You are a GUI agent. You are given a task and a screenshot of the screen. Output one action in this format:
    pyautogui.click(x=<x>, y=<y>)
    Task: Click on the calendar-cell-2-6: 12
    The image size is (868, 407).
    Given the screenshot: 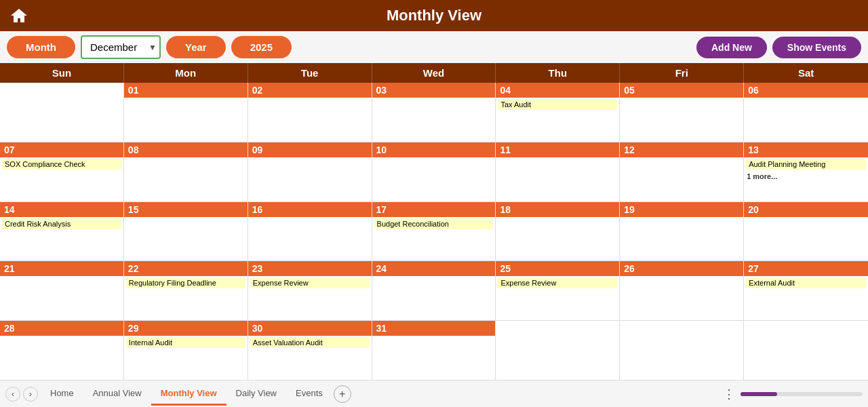 What is the action you would take?
    pyautogui.click(x=682, y=172)
    